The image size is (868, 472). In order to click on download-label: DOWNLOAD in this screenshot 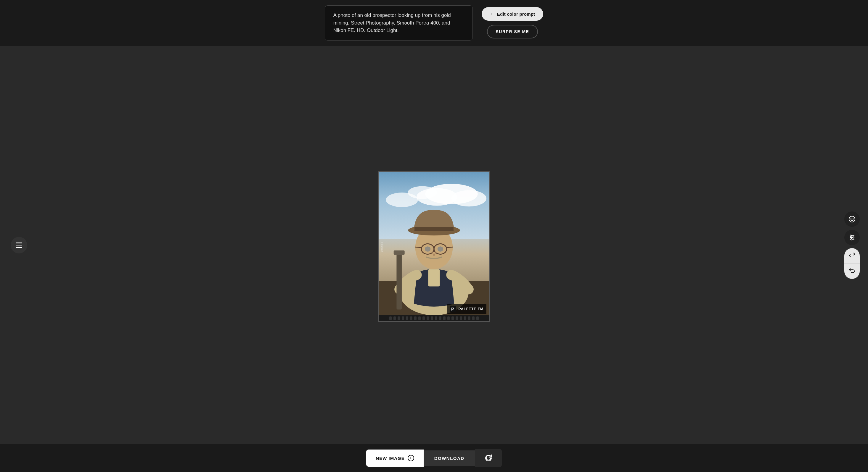, I will do `click(450, 459)`.